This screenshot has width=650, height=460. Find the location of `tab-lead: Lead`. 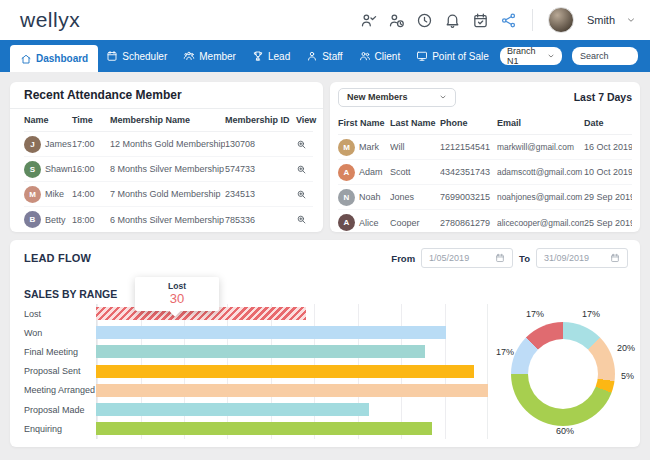

tab-lead: Lead is located at coordinates (271, 56).